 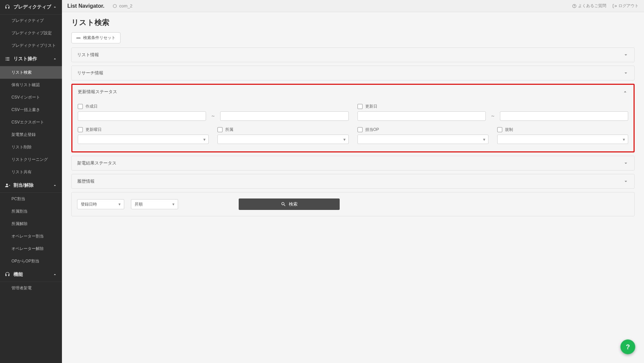 I want to click on accordion-header-update-status: 更新情報ステータス, so click(x=353, y=92).